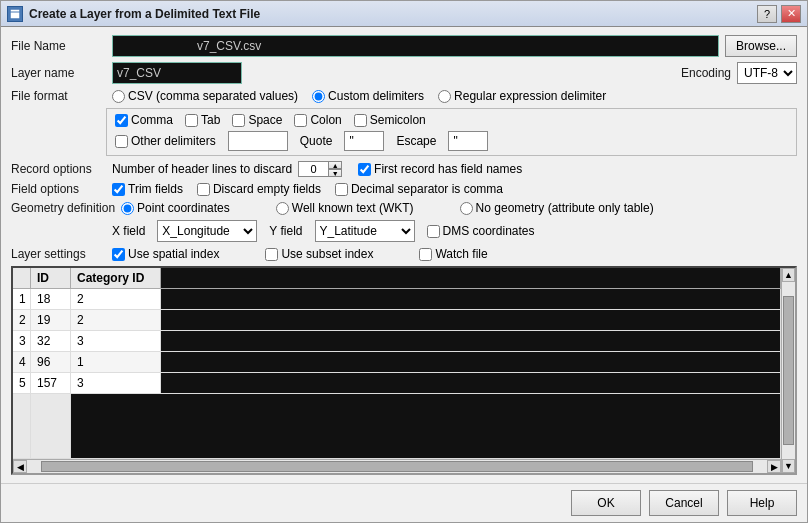  Describe the element at coordinates (444, 96) in the screenshot. I see `regex-radio` at that location.